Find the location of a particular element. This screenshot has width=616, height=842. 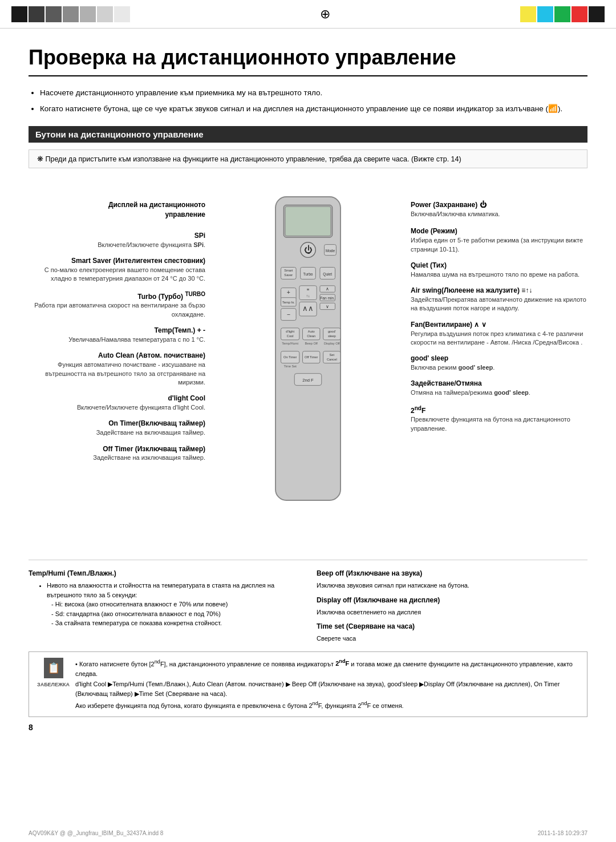

color-blocks-left is located at coordinates (71, 14).